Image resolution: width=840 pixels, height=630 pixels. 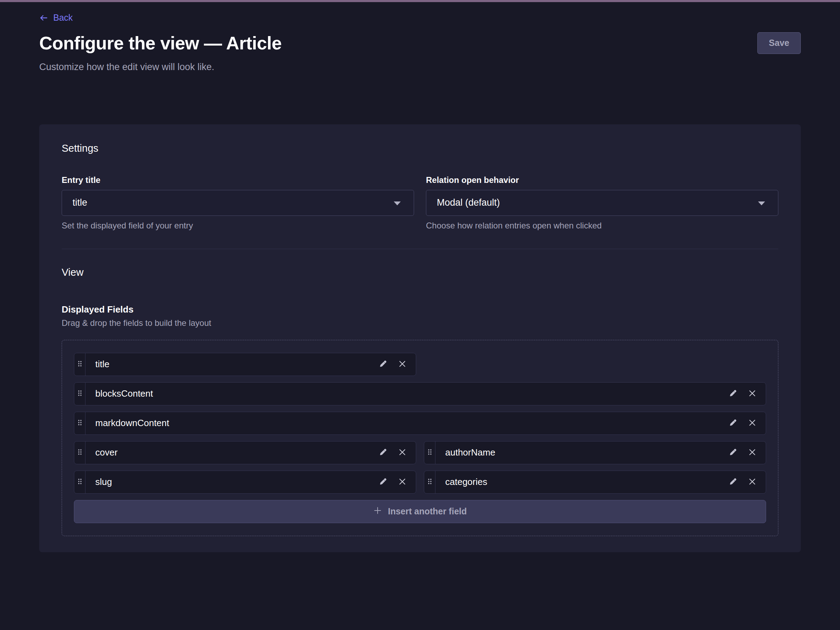 What do you see at coordinates (377, 512) in the screenshot?
I see `plus-icon` at bounding box center [377, 512].